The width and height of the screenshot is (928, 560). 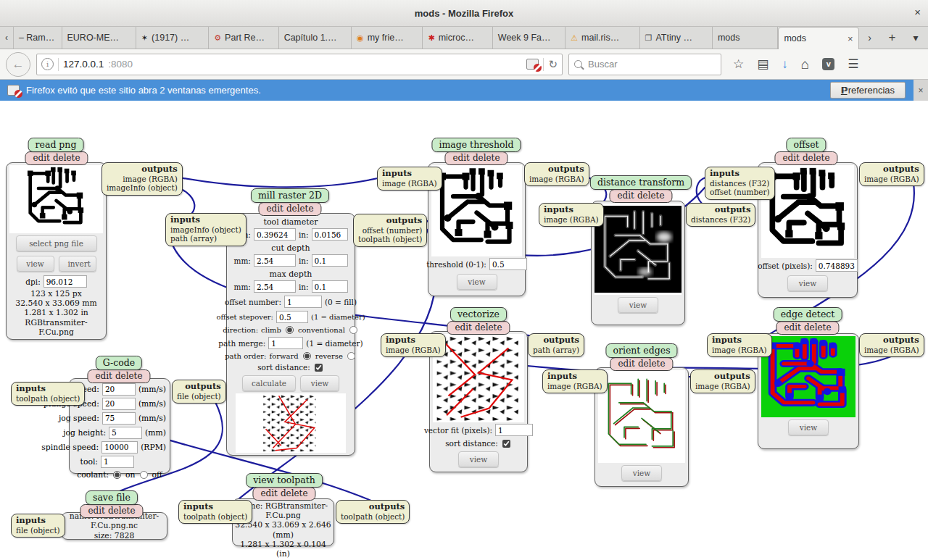 I want to click on path-merge-input, so click(x=286, y=343).